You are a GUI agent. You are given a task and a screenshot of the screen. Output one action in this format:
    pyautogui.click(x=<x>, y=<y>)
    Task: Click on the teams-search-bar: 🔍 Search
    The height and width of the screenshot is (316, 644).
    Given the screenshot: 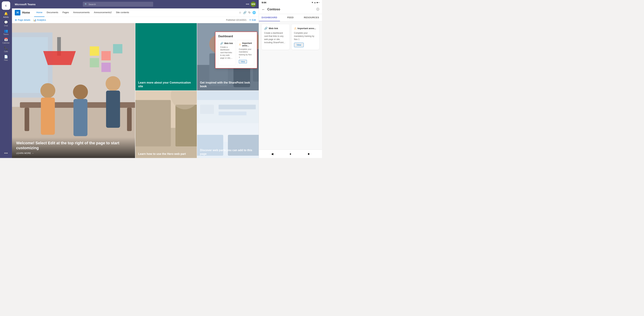 What is the action you would take?
    pyautogui.click(x=118, y=4)
    